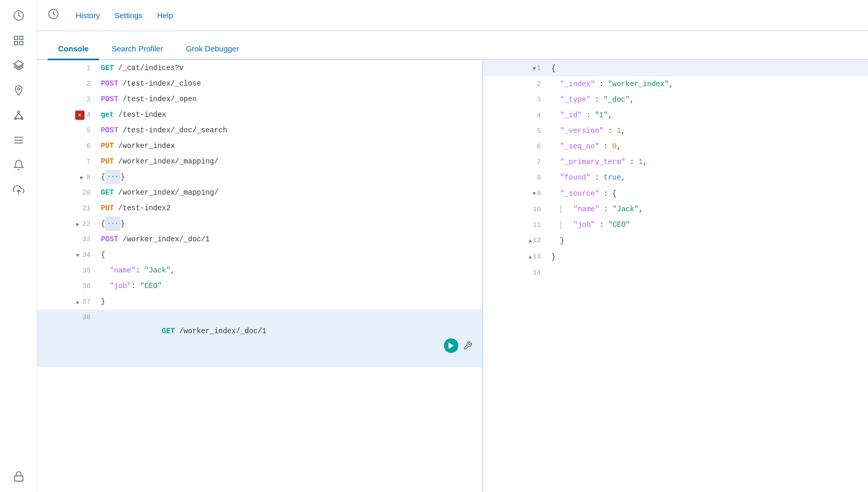 This screenshot has height=492, width=868. What do you see at coordinates (78, 303) in the screenshot?
I see `fold-button: ▲` at bounding box center [78, 303].